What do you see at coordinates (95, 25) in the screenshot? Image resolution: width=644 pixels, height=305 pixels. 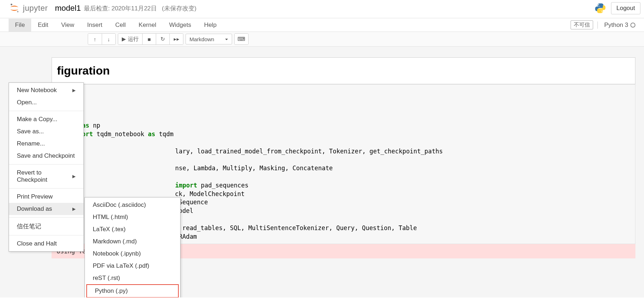 I see `menu-insert: Insert` at bounding box center [95, 25].